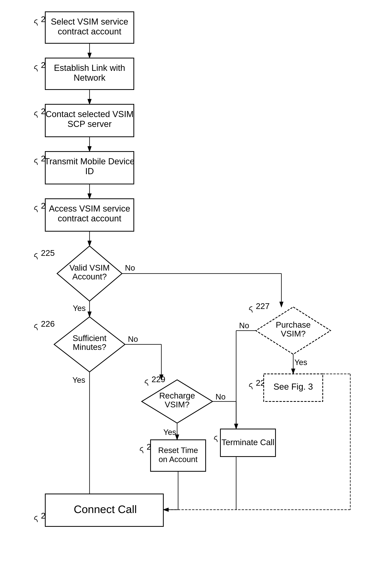 Image resolution: width=392 pixels, height=564 pixels. What do you see at coordinates (177, 395) in the screenshot?
I see `svg-text: Recharge` at bounding box center [177, 395].